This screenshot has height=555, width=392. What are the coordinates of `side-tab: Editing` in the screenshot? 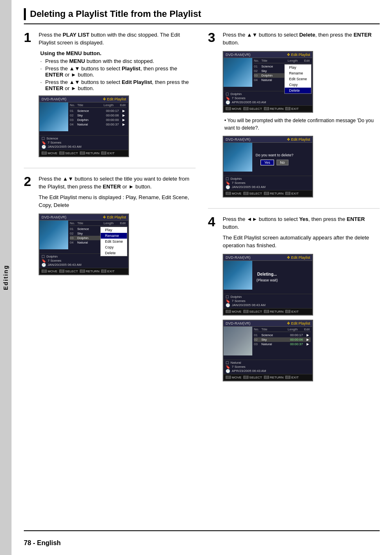 It's located at (6, 277).